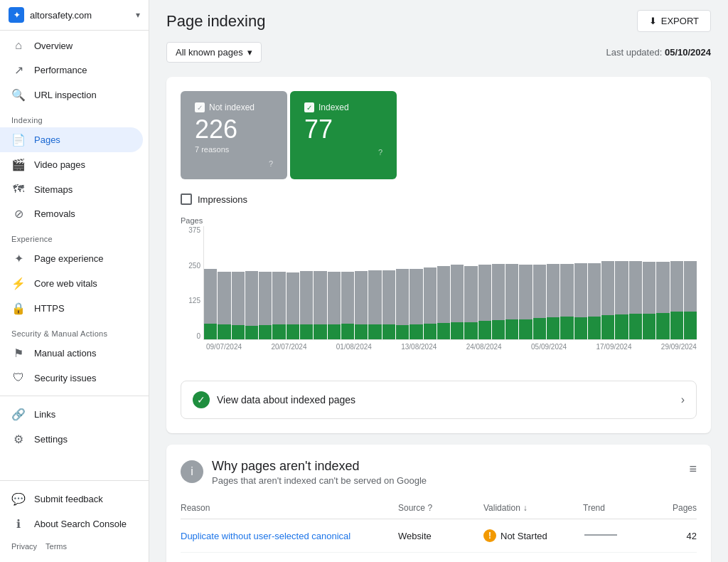  Describe the element at coordinates (343, 107) in the screenshot. I see `indexed-label: ✓ Indexed` at that location.